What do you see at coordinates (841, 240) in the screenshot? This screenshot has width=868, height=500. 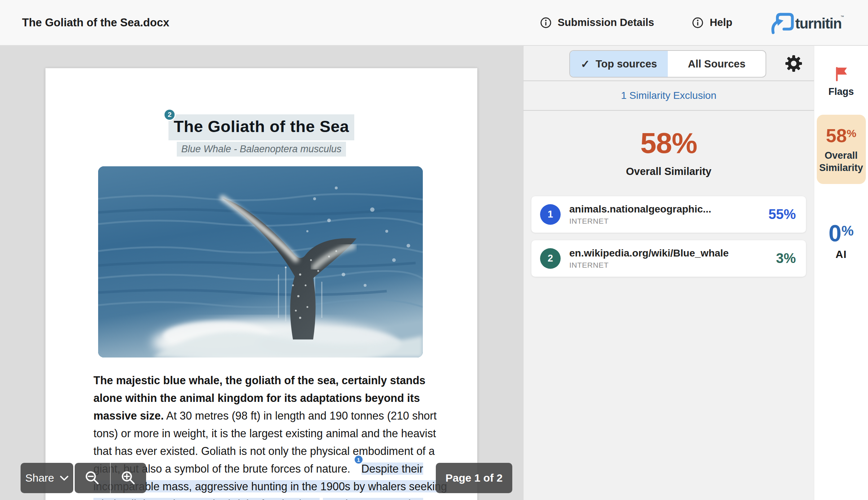 I see `ai-writing-nav-card: 0% AI` at bounding box center [841, 240].